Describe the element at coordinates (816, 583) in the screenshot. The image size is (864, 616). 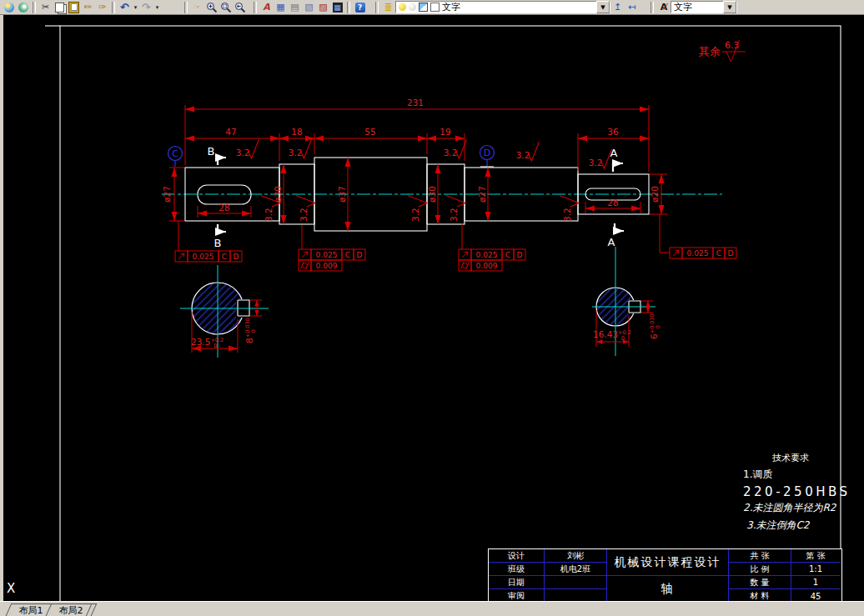
I see `quantity-value: 1` at that location.